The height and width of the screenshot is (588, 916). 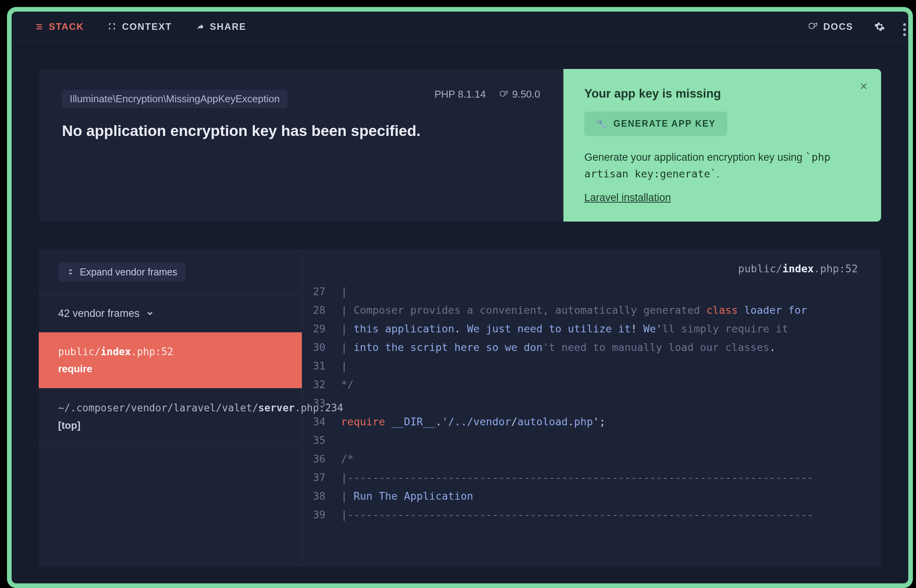 What do you see at coordinates (864, 87) in the screenshot?
I see `close-icon: ✕` at bounding box center [864, 87].